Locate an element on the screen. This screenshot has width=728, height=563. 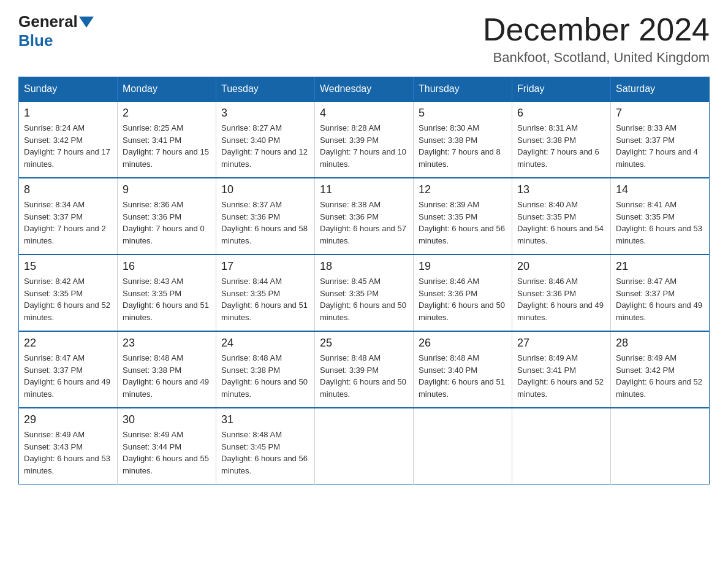
calendar-cell: 5 Sunrise: 8:30 AM Sunset: 3:38 PM Dayli… is located at coordinates (463, 140).